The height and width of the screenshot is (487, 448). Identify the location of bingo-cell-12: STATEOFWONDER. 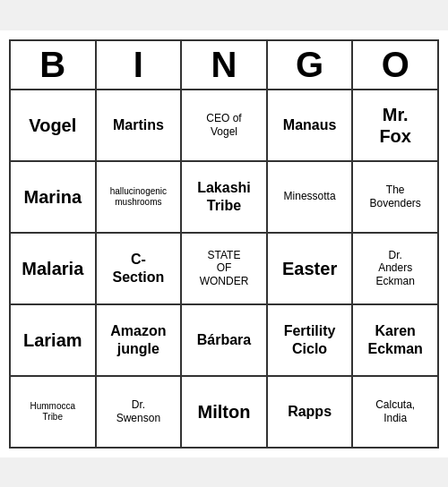
(225, 269).